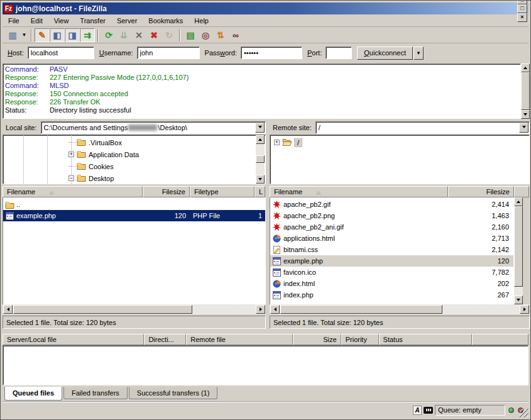 Image resolution: width=531 pixels, height=420 pixels. What do you see at coordinates (112, 394) in the screenshot?
I see `queue-tabs: Queued filesFailed transfersSuccessful t…` at bounding box center [112, 394].